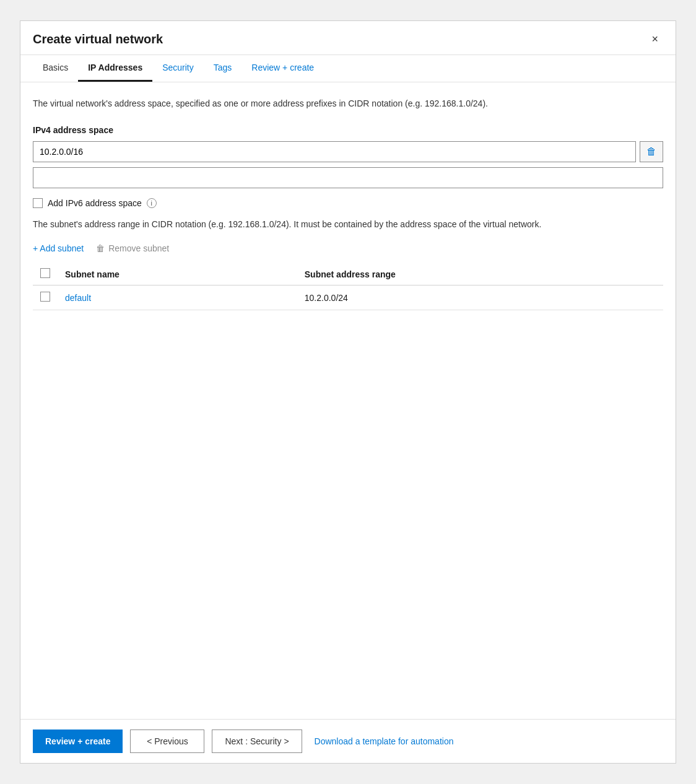 This screenshot has height=784, width=696. I want to click on row-checkbox, so click(45, 297).